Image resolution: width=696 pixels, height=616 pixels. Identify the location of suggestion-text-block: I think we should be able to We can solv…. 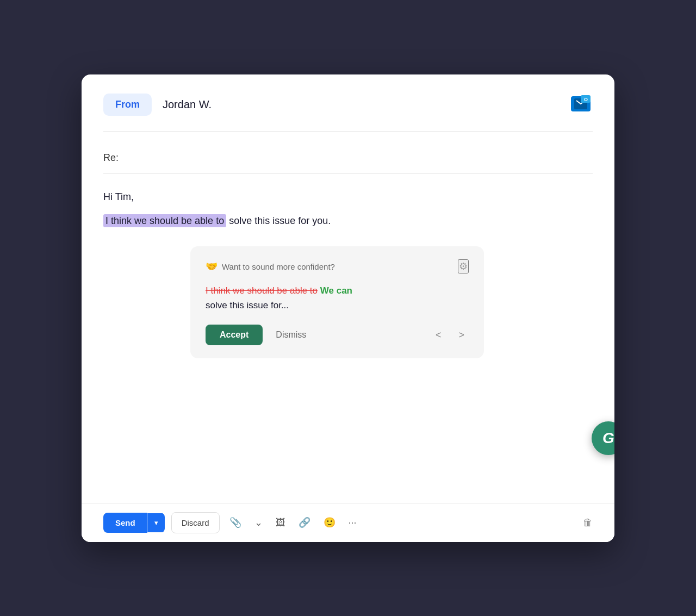
(337, 298).